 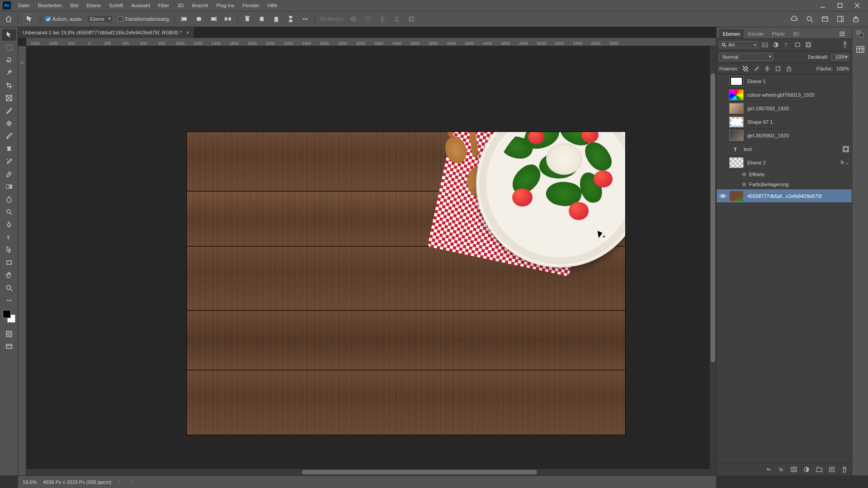 I want to click on layer-name: Ebene 2, so click(x=794, y=163).